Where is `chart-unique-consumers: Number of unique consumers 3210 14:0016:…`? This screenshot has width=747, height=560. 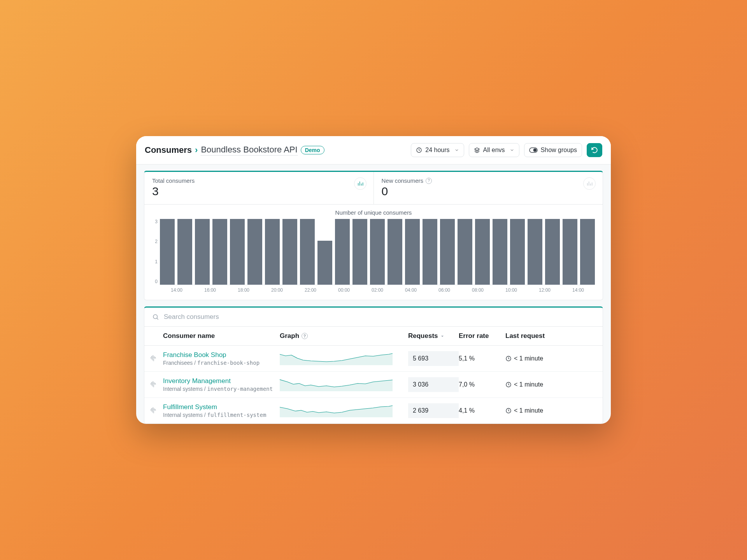 chart-unique-consumers: Number of unique consumers 3210 14:0016:… is located at coordinates (374, 252).